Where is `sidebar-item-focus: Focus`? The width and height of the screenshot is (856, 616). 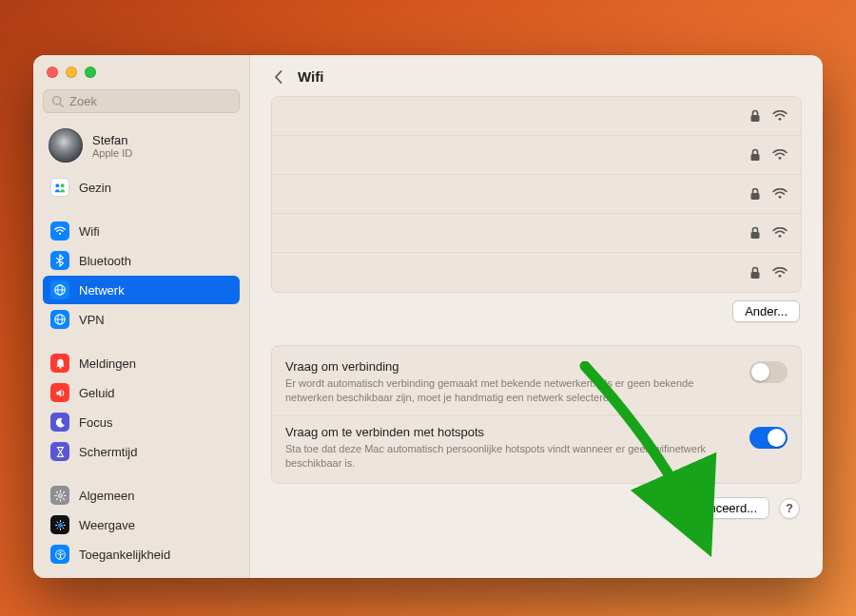
sidebar-item-focus: Focus is located at coordinates (141, 422).